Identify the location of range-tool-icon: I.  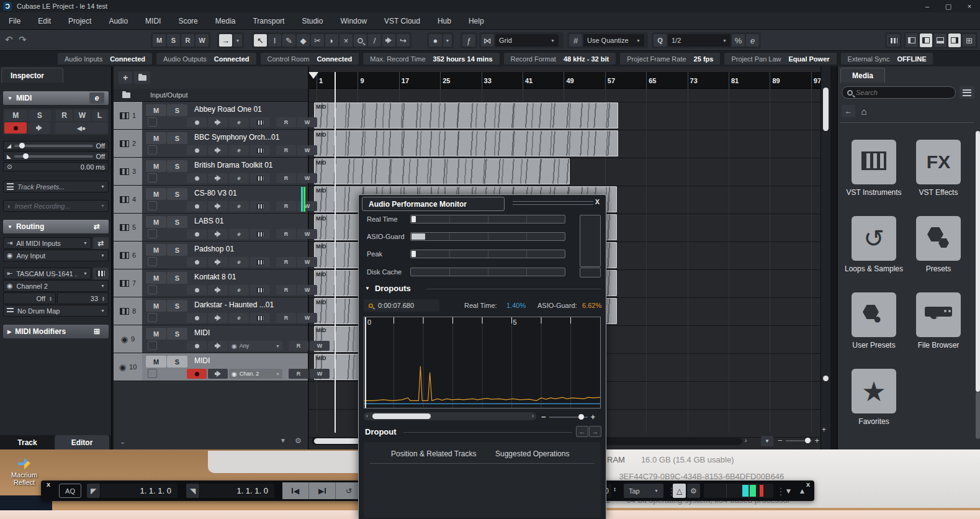
(274, 40).